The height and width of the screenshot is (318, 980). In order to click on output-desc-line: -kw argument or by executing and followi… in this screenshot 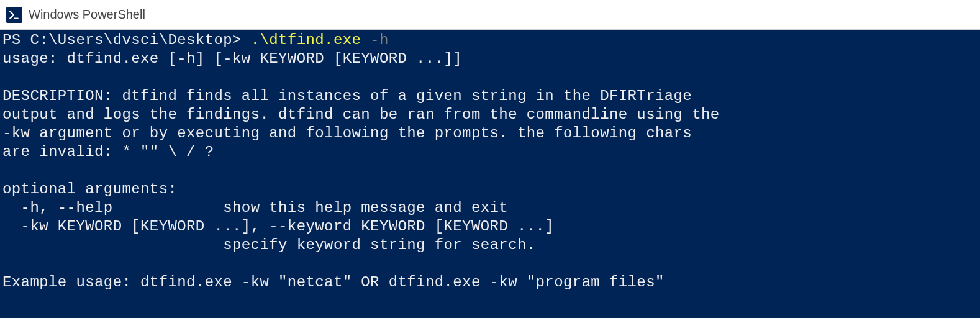, I will do `click(347, 133)`.